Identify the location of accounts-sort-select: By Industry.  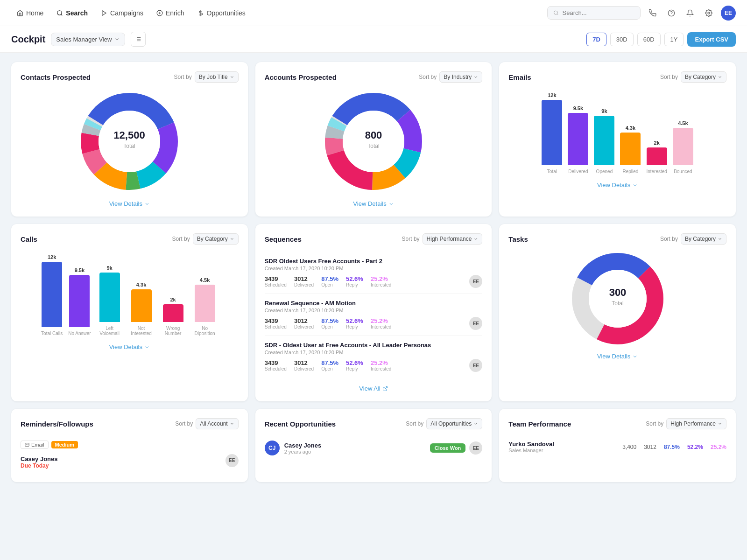
(461, 77).